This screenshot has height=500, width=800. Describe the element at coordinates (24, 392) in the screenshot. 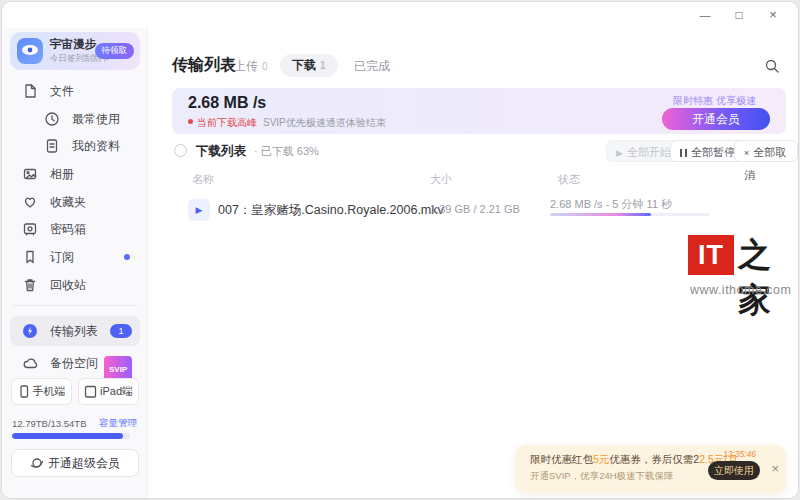

I see `phone-icon` at that location.